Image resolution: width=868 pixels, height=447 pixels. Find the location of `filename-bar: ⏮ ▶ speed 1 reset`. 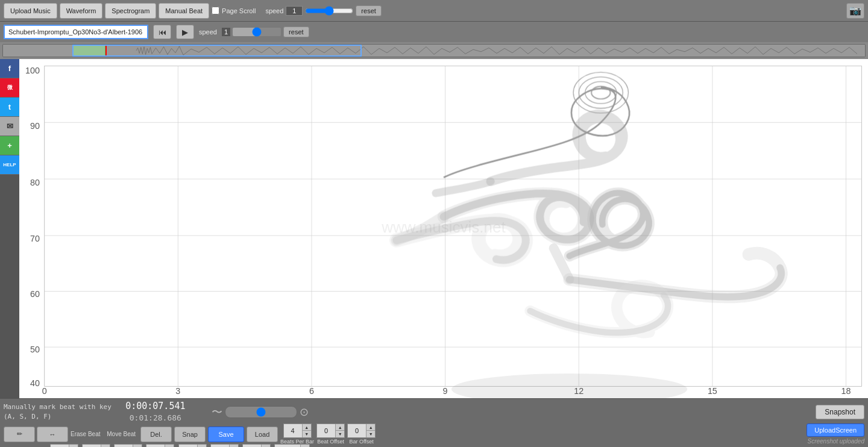

filename-bar: ⏮ ▶ speed 1 reset is located at coordinates (434, 32).